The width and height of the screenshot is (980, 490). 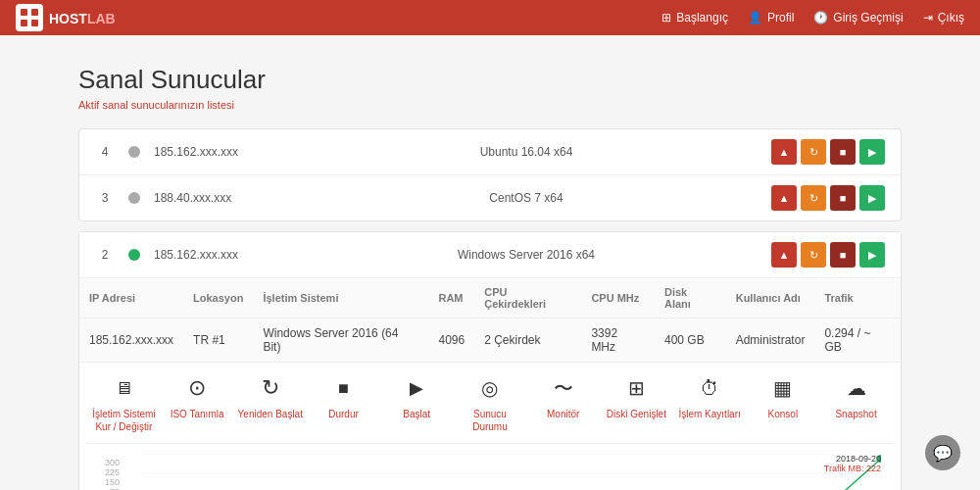 What do you see at coordinates (872, 255) in the screenshot?
I see `action-play-2: ▶` at bounding box center [872, 255].